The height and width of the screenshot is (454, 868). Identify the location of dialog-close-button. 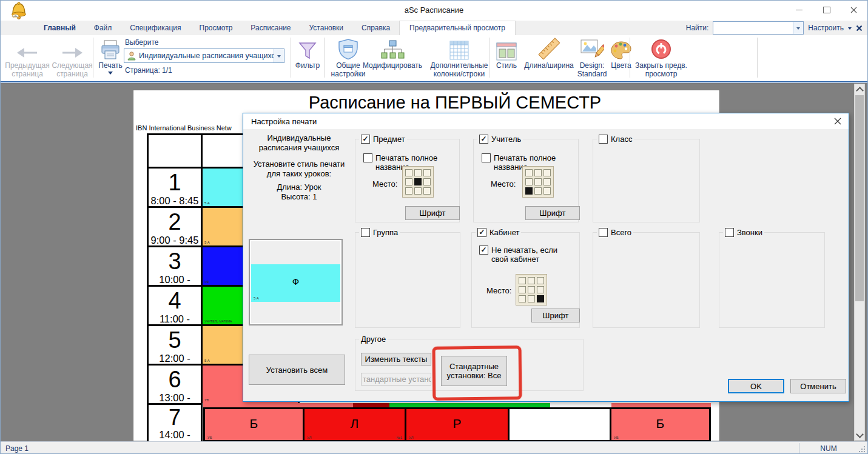
(838, 121).